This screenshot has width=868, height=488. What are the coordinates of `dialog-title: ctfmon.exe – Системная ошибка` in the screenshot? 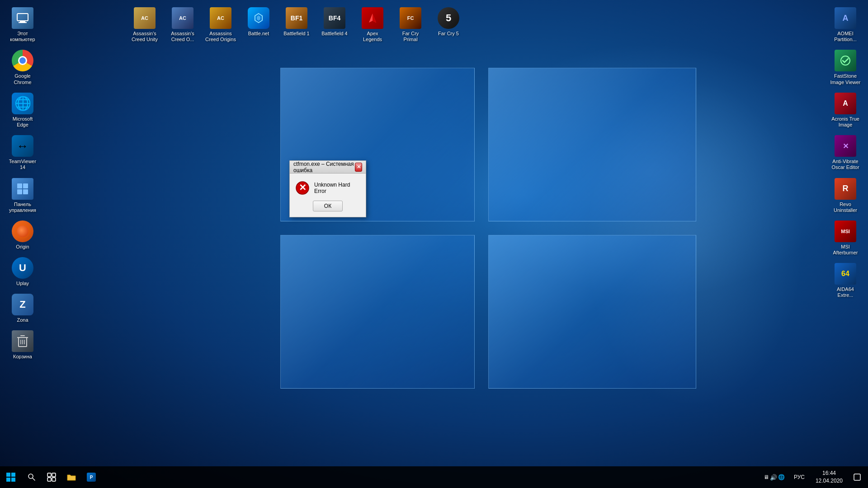 It's located at (324, 167).